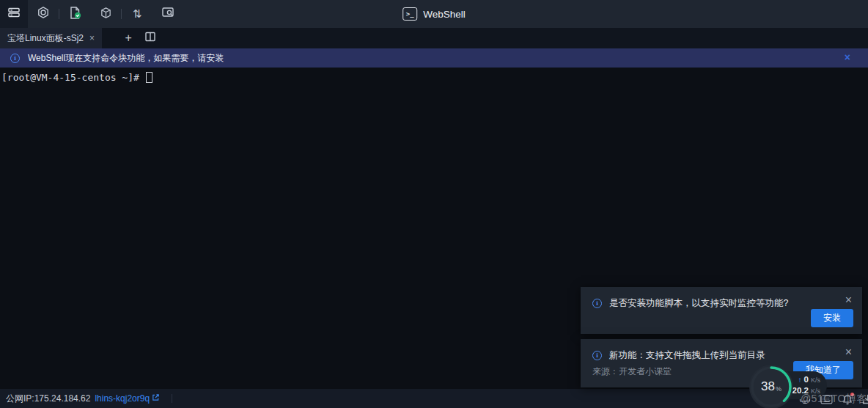  Describe the element at coordinates (77, 78) in the screenshot. I see `terminal-prompt-line: [root@VM-4-15-centos ~]#` at that location.